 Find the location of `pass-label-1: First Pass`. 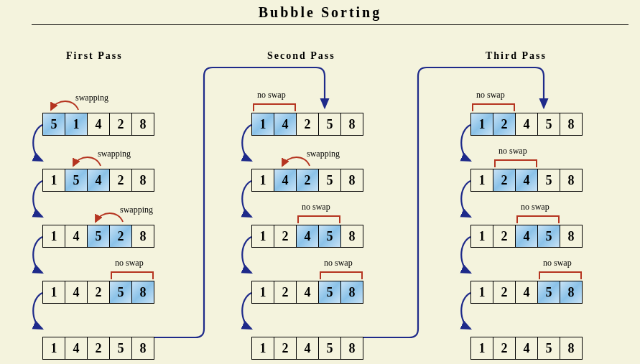

pass-label-1: First Pass is located at coordinates (95, 56).